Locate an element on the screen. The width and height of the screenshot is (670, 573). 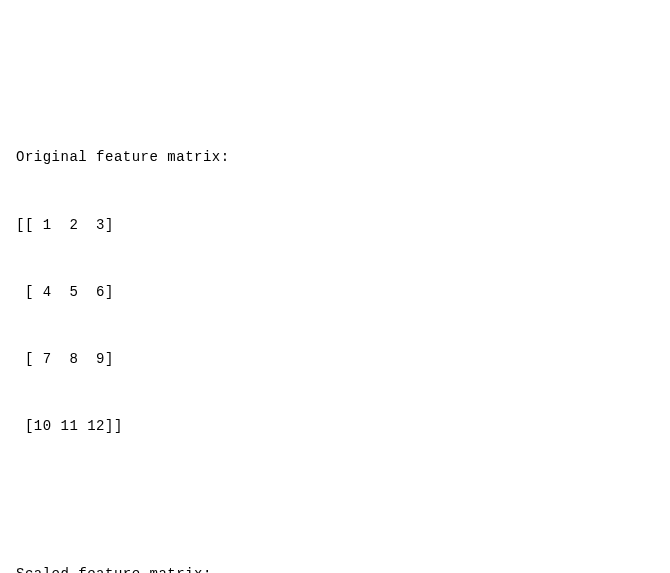
matrix-row: [10 11 12]] is located at coordinates (335, 426).